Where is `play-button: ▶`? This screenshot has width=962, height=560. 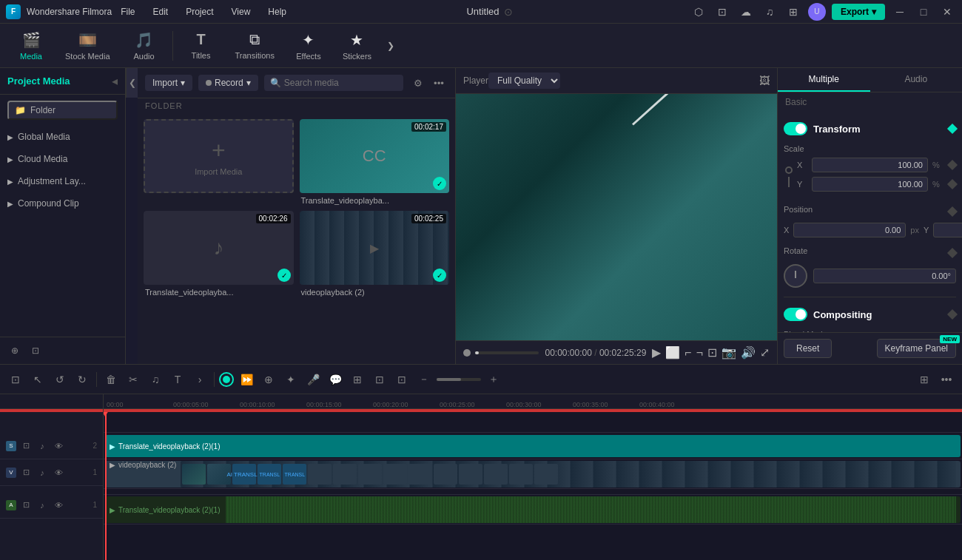 play-button: ▶ is located at coordinates (656, 352).